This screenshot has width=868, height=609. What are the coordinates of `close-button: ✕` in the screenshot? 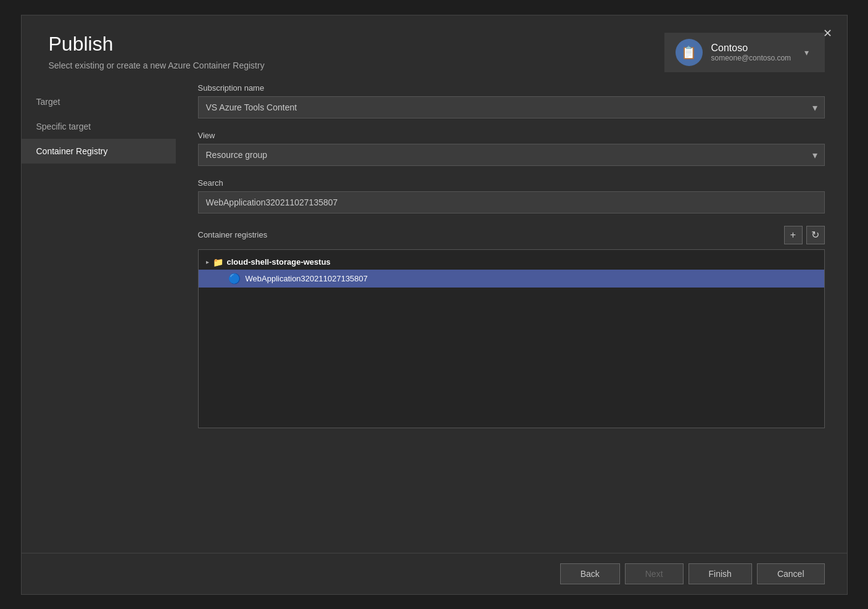 It's located at (828, 33).